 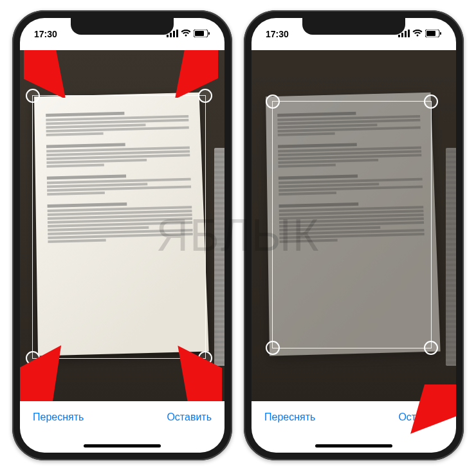 What do you see at coordinates (189, 417) in the screenshot?
I see `keep-button: Оставить` at bounding box center [189, 417].